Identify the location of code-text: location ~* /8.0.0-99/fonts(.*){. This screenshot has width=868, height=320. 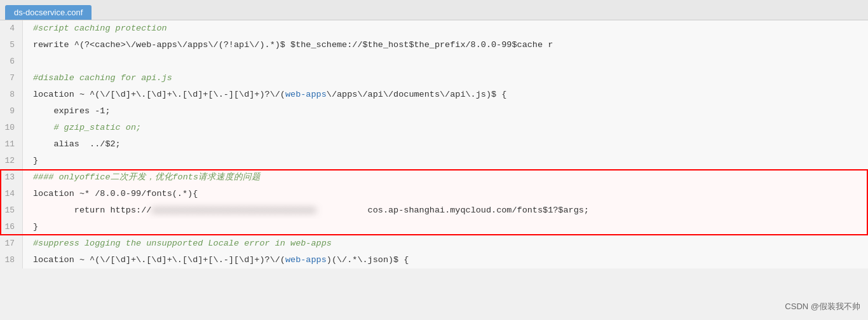
(445, 194).